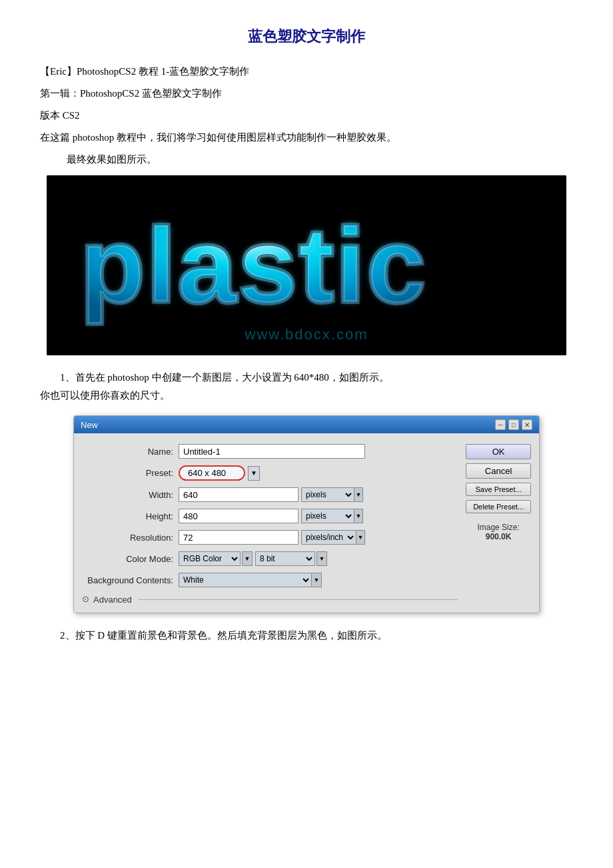  Describe the element at coordinates (514, 425) in the screenshot. I see `dialog-maximize-btn: □` at that location.